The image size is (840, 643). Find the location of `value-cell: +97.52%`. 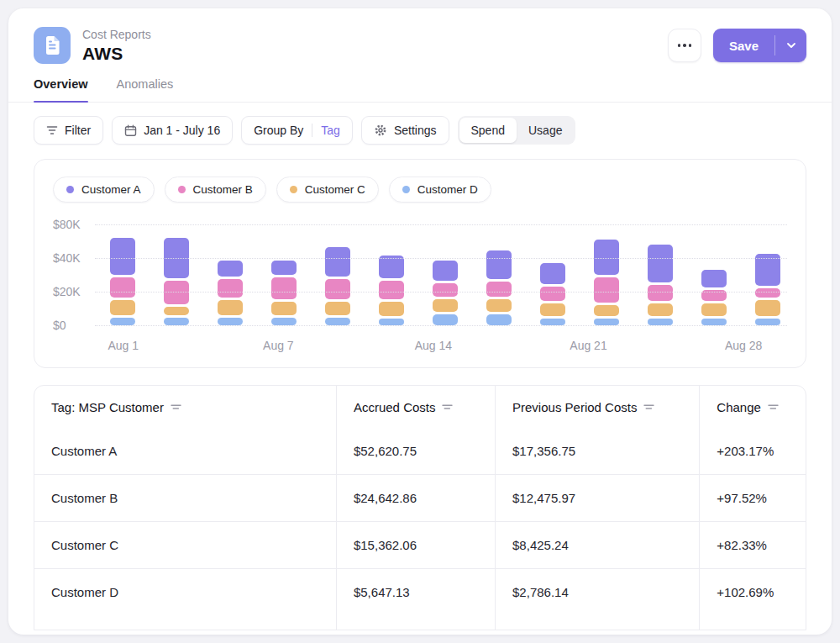

value-cell: +97.52% is located at coordinates (753, 498).